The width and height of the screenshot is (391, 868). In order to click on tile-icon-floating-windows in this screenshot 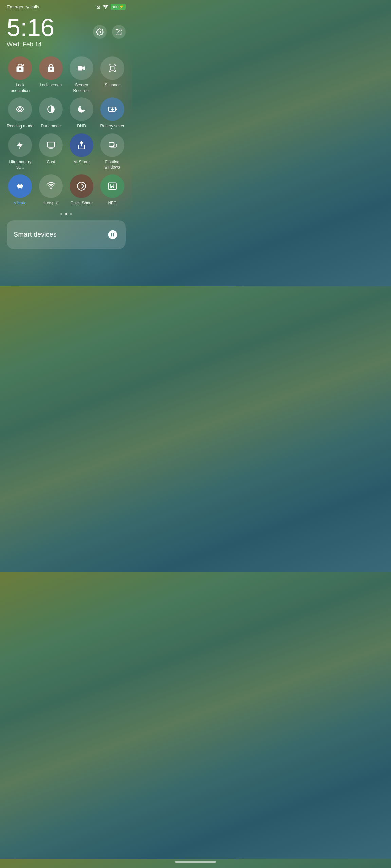, I will do `click(112, 145)`.